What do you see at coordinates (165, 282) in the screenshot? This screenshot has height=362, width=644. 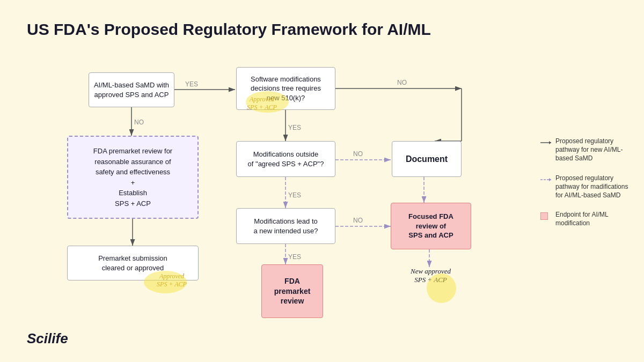 I see `yellow-circle-bottom` at bounding box center [165, 282].